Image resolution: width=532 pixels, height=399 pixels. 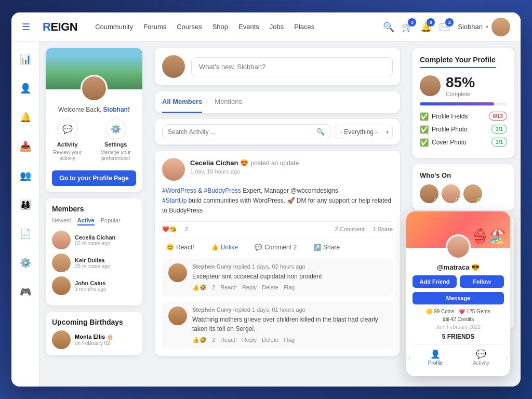 What do you see at coordinates (277, 201) in the screenshot?
I see `post-body: #WordPress & #BuddyPress Expert, Manager…` at bounding box center [277, 201].